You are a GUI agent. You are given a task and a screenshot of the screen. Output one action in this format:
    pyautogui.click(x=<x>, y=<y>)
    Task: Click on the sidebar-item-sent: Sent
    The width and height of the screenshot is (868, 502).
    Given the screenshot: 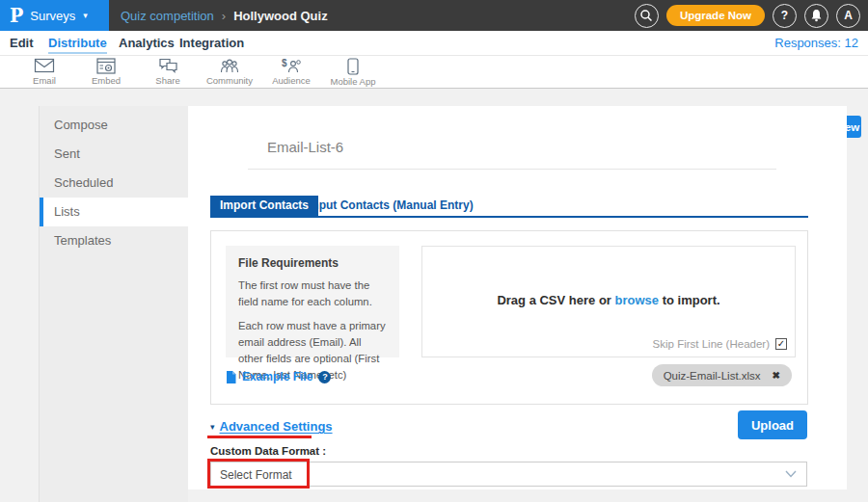 What is the action you would take?
    pyautogui.click(x=114, y=154)
    